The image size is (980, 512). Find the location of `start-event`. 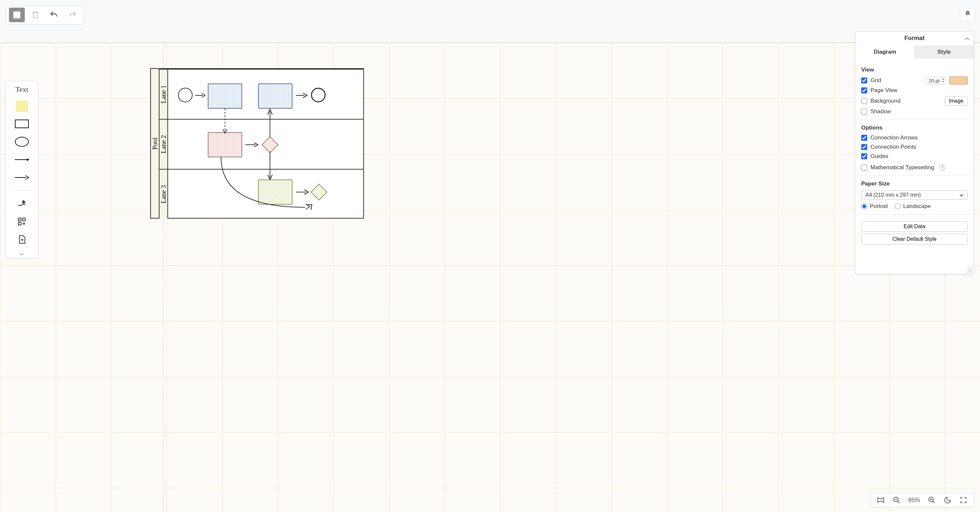

start-event is located at coordinates (185, 95).